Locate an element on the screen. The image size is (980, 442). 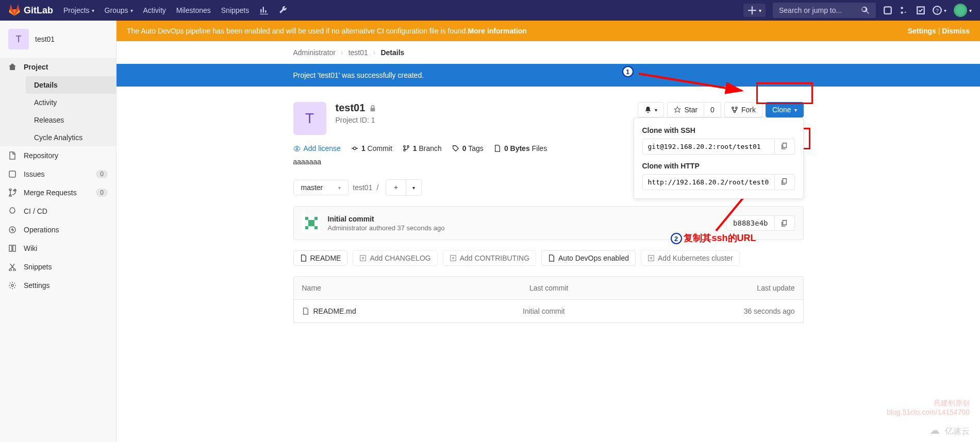
banner-settings-link: Settings is located at coordinates (922, 31).